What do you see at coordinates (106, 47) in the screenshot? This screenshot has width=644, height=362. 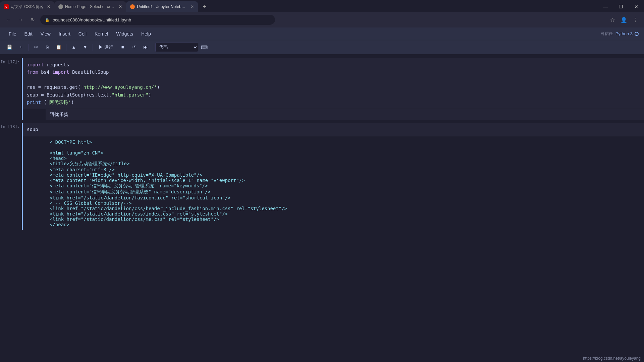 I see `run-button: ▶ 运行` at bounding box center [106, 47].